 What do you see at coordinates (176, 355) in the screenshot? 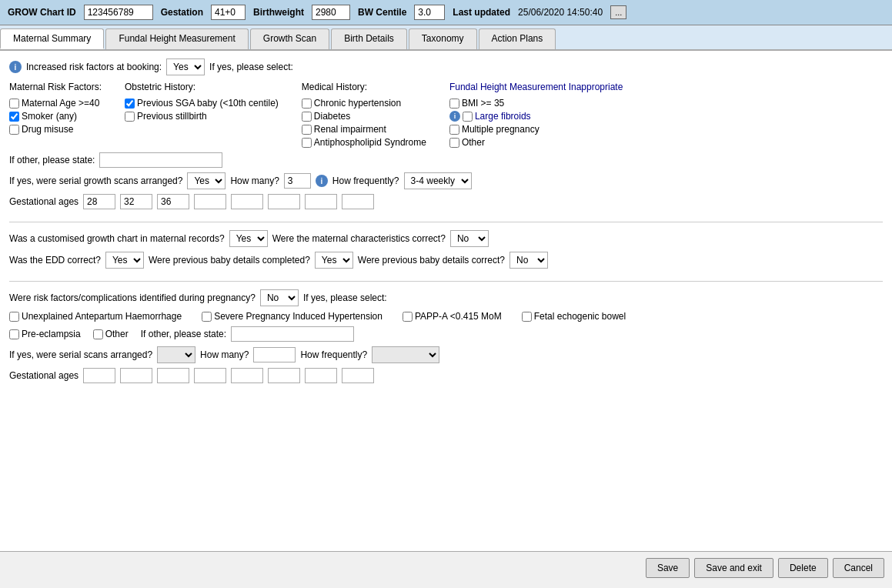
I see `serial-scans-during-select: Yes No` at bounding box center [176, 355].